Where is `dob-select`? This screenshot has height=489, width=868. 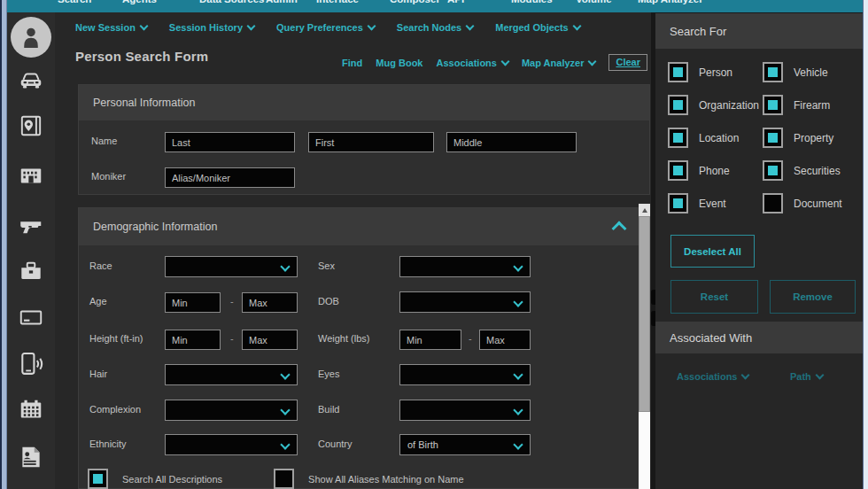
dob-select is located at coordinates (465, 302).